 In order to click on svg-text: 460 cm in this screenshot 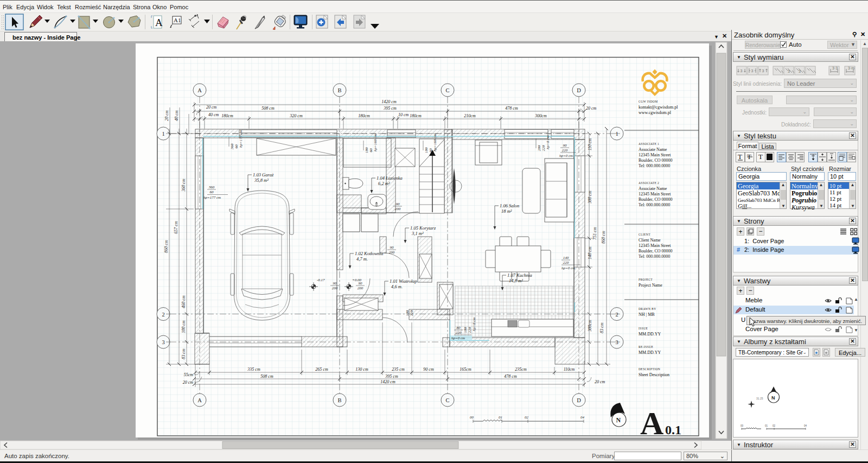, I will do `click(183, 302)`.